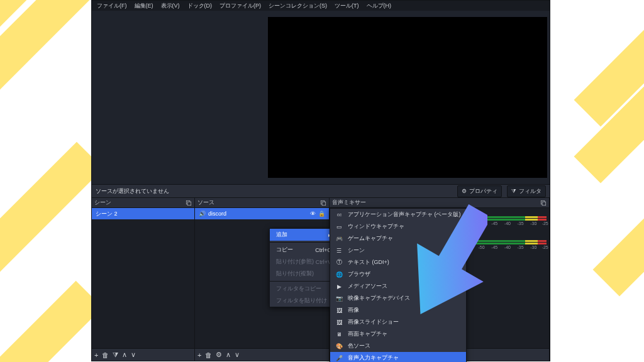  What do you see at coordinates (359, 274) in the screenshot?
I see `submenu-label: ブラウザ` at bounding box center [359, 274].